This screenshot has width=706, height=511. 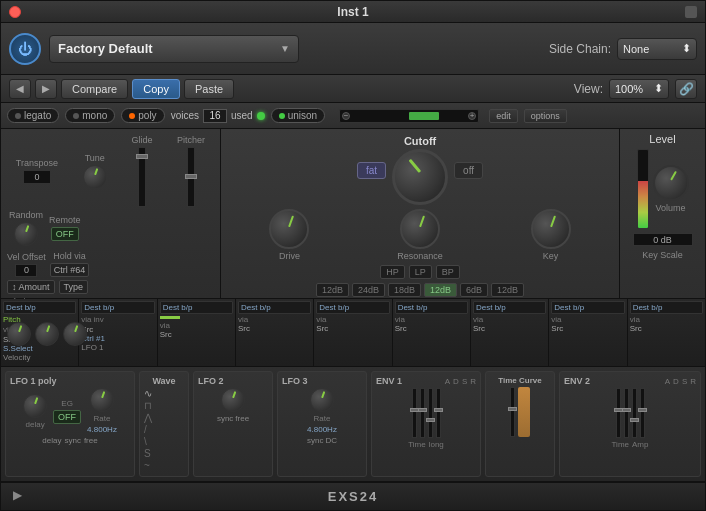 What do you see at coordinates (164, 418) in the screenshot?
I see `wave-tri: ⋀` at bounding box center [164, 418].